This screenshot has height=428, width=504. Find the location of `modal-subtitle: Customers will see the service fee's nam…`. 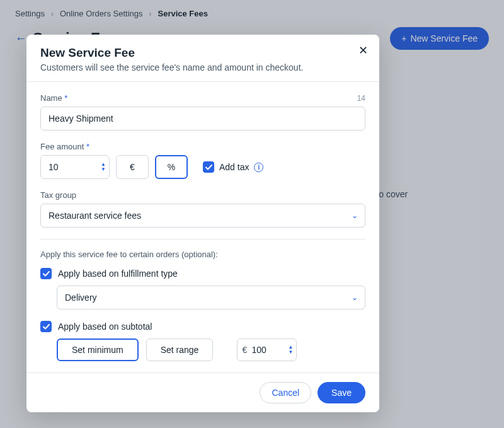

modal-subtitle: Customers will see the service fee's nam… is located at coordinates (203, 67).